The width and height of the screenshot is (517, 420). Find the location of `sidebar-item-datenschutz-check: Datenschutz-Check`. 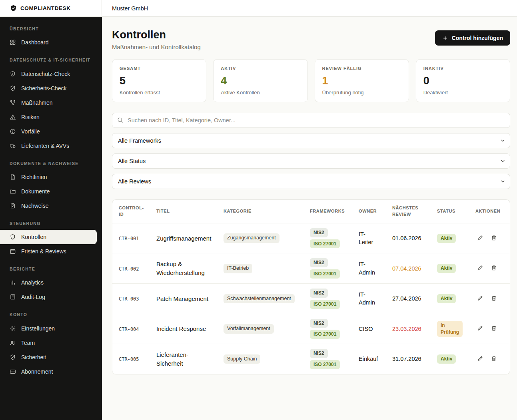

sidebar-item-datenschutz-check: Datenschutz-Check is located at coordinates (51, 74).